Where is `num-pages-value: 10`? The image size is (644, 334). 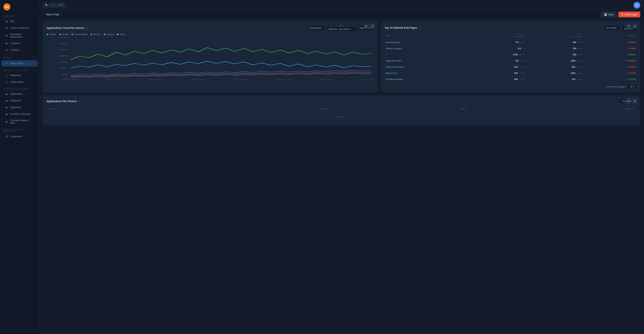
num-pages-value: 10 is located at coordinates (631, 86).